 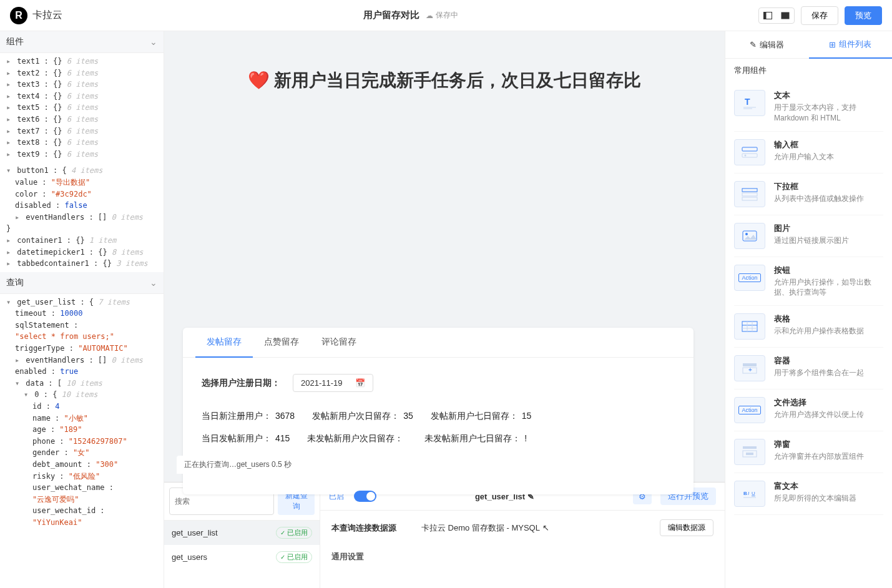 I want to click on layout-toggle, so click(x=777, y=16).